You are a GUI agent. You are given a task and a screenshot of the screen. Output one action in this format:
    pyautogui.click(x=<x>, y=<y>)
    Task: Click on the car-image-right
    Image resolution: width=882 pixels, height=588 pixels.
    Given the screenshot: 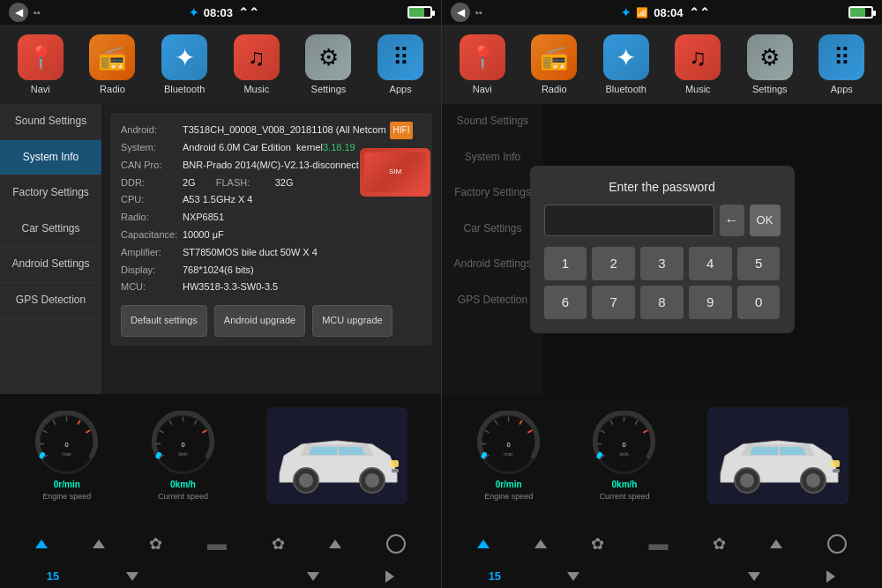 What is the action you would take?
    pyautogui.click(x=778, y=456)
    